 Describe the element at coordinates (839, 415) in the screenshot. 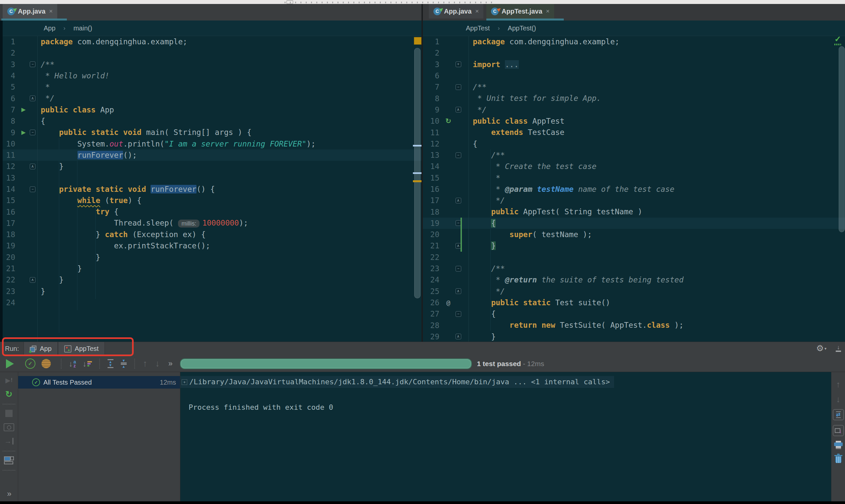

I see `soft-wrap-toggle-icon: ⇄` at that location.